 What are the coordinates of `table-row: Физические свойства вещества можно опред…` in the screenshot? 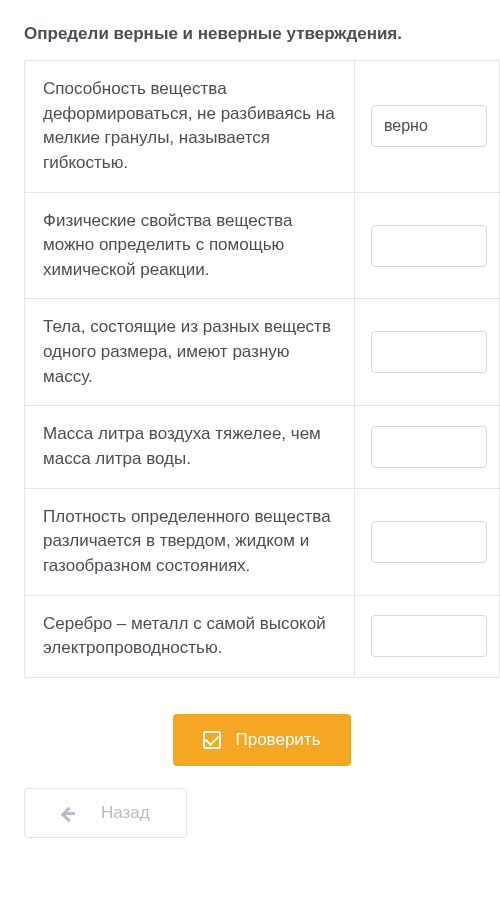 It's located at (262, 246).